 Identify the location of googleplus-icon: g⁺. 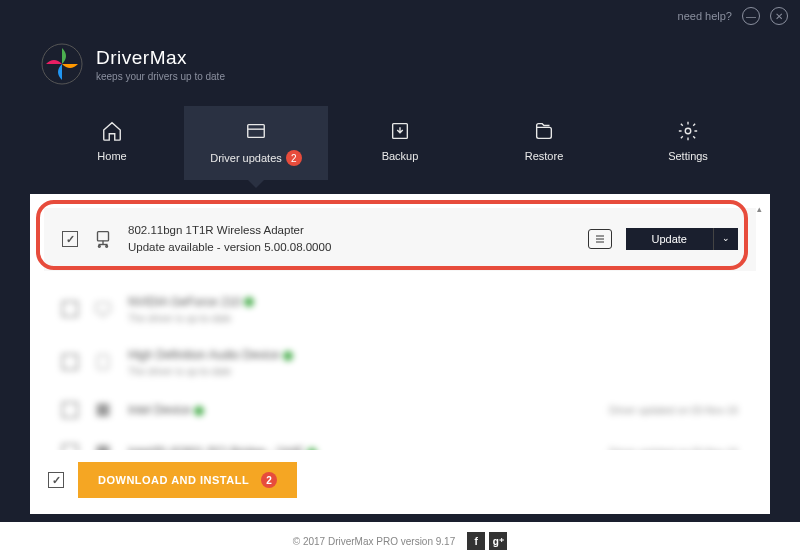
(498, 541).